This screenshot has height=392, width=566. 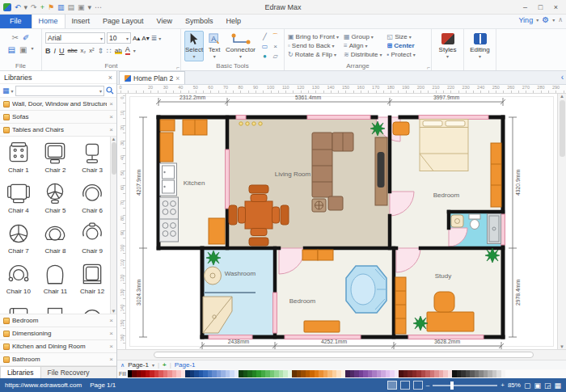 I want to click on connector-caret-icon: ▾, so click(x=241, y=57).